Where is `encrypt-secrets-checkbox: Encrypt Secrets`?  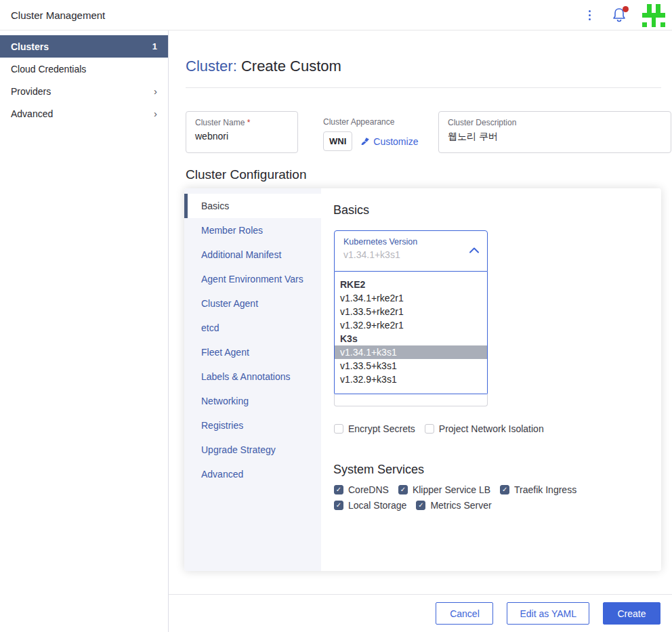 encrypt-secrets-checkbox: Encrypt Secrets is located at coordinates (375, 429).